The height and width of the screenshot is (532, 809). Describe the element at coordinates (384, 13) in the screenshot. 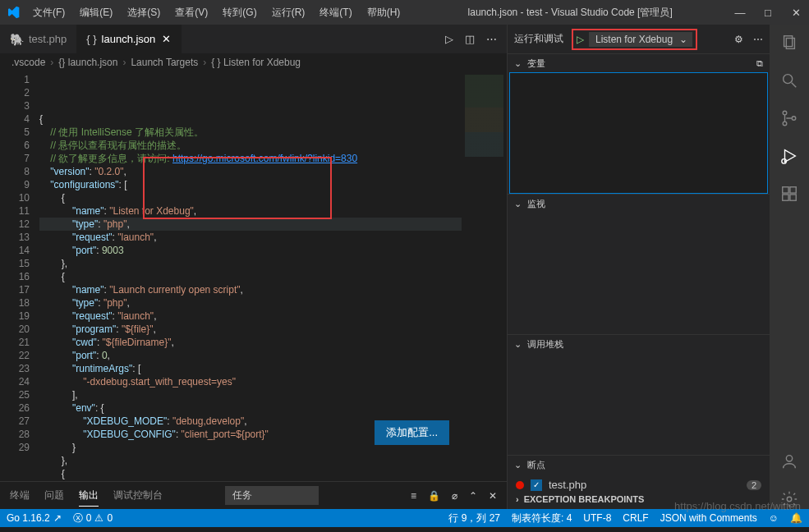

I see `menu-帮助(H): 帮助(H)` at that location.